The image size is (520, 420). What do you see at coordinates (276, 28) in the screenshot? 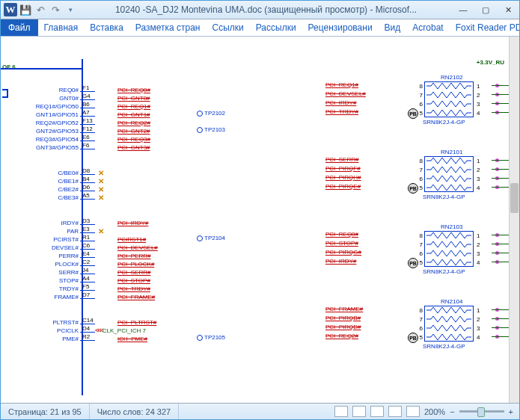
I see `tab-mailings: Рассылки` at bounding box center [276, 28].